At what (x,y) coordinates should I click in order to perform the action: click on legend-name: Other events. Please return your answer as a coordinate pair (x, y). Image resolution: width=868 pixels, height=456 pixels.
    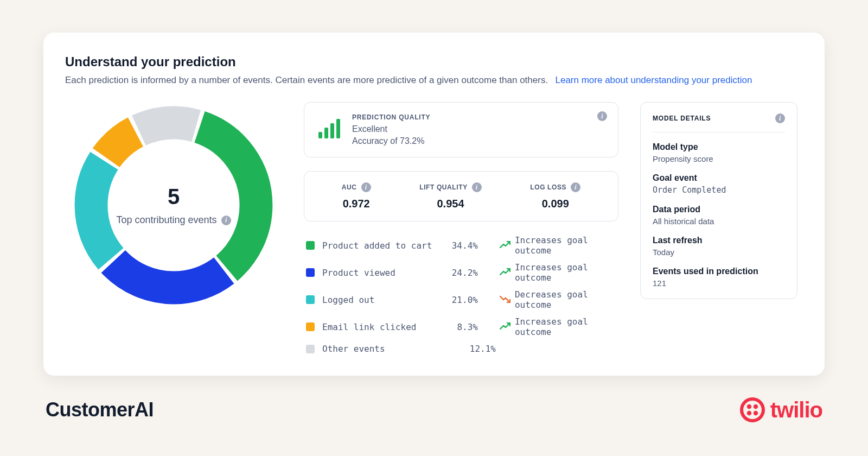
    Looking at the image, I should click on (390, 349).